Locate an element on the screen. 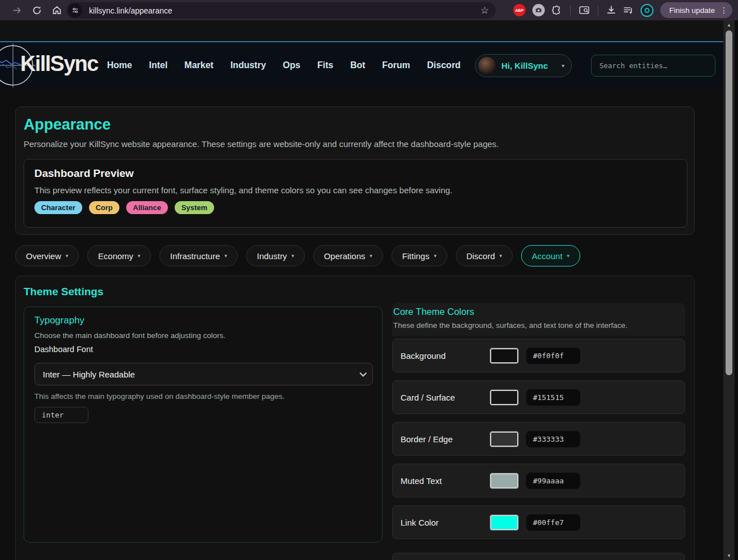 This screenshot has height=560, width=738. badge-system: System is located at coordinates (194, 207).